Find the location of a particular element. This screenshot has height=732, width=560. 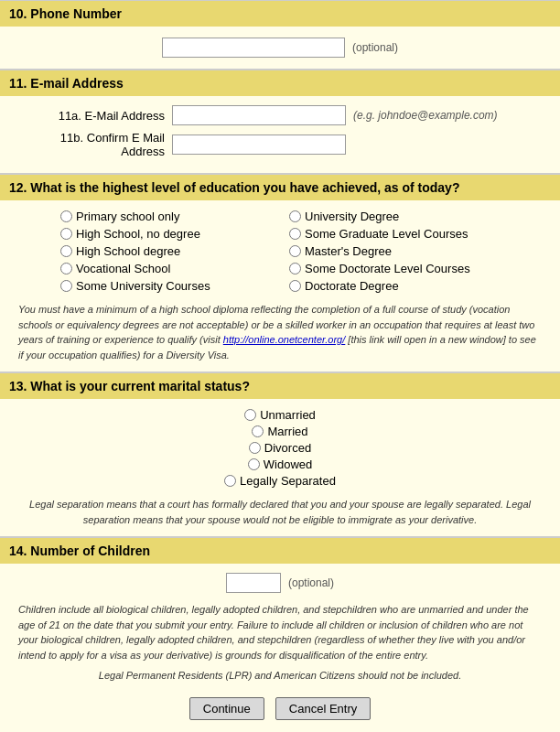

education-radio-grad is located at coordinates (295, 234).